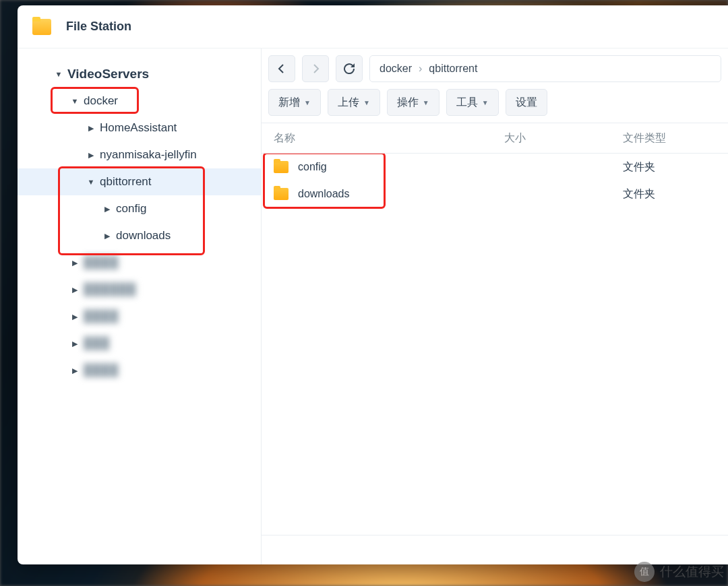 The width and height of the screenshot is (728, 586). I want to click on watermark-text: 什么值得买, so click(692, 572).